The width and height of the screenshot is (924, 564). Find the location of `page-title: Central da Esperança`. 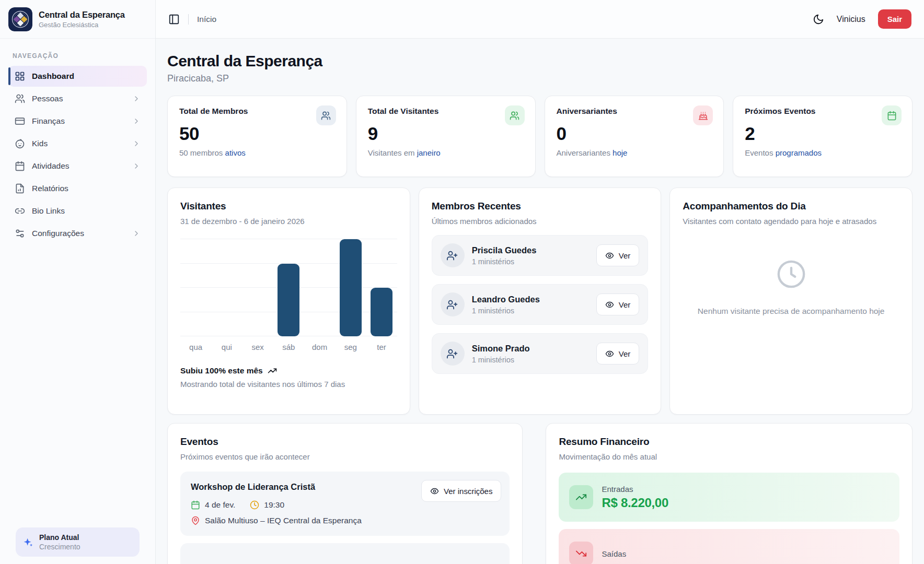

page-title: Central da Esperança is located at coordinates (540, 61).